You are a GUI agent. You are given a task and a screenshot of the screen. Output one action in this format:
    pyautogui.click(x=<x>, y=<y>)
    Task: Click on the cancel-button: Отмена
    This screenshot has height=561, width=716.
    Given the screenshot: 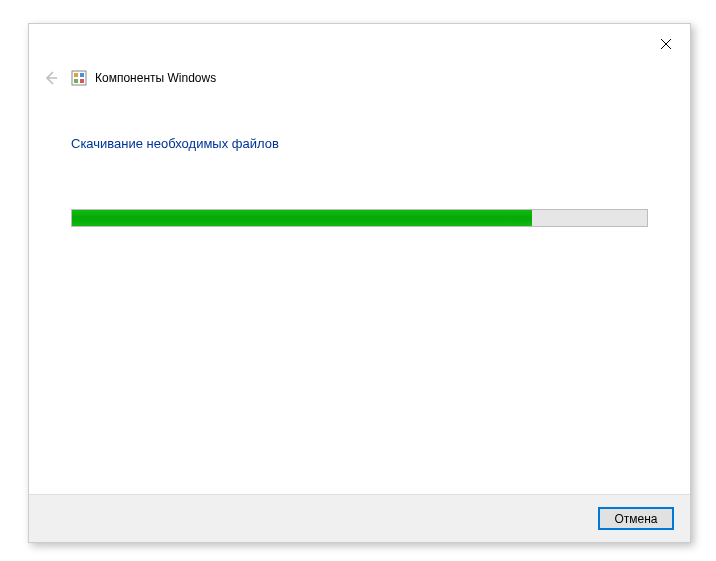 What is the action you would take?
    pyautogui.click(x=636, y=518)
    